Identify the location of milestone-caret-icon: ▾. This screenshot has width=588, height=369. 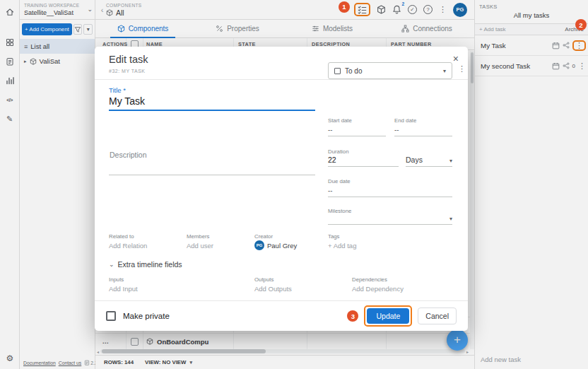
(451, 219).